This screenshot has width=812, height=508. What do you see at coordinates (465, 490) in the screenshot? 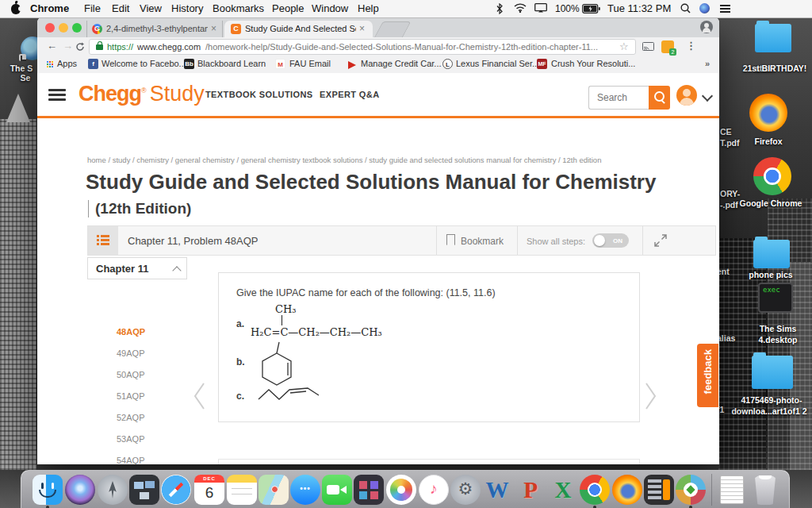
I see `dock-system-preferences-icon: ⚙` at bounding box center [465, 490].